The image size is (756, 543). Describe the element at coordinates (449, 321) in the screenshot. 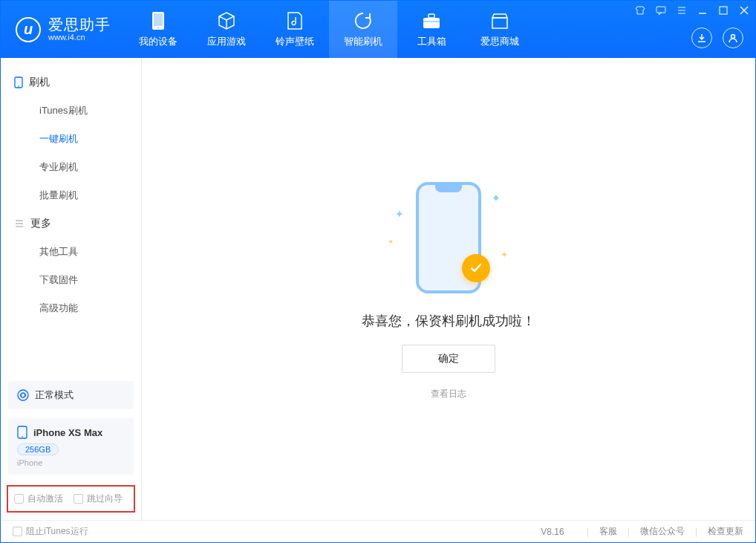

I see `success-message: 恭喜您，保资料刷机成功啦！` at that location.